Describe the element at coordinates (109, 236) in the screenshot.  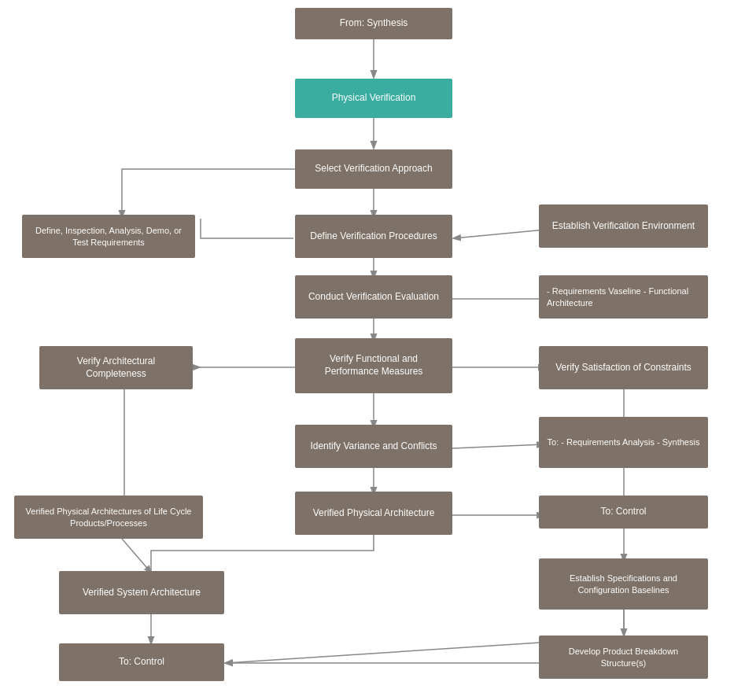
I see `define-inspection-box: Define, Inspection, Analysis, Demo, or T…` at that location.